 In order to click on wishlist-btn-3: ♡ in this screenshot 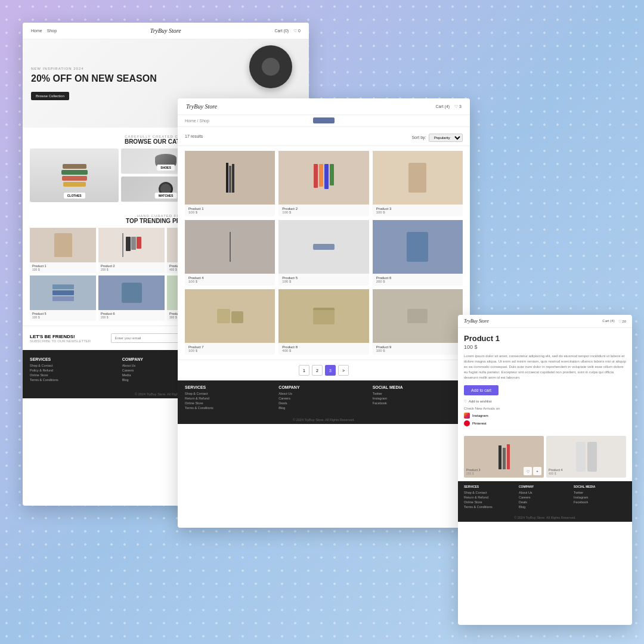, I will do `click(528, 471)`.